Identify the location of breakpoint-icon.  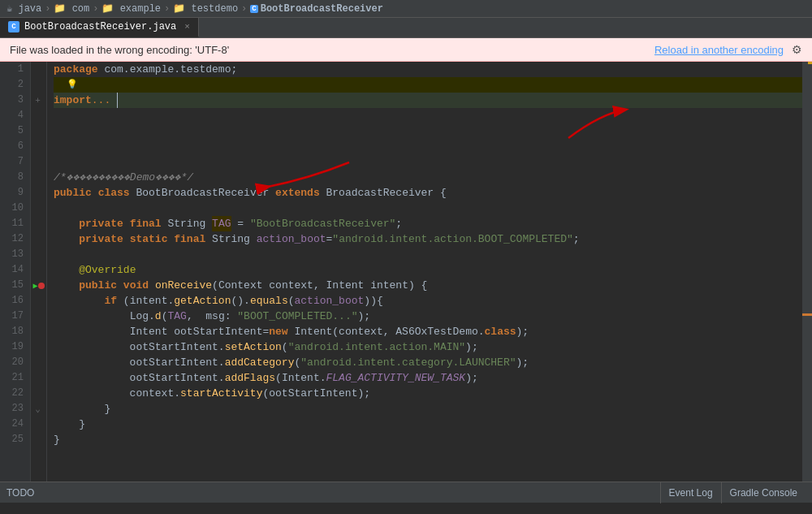
(41, 286).